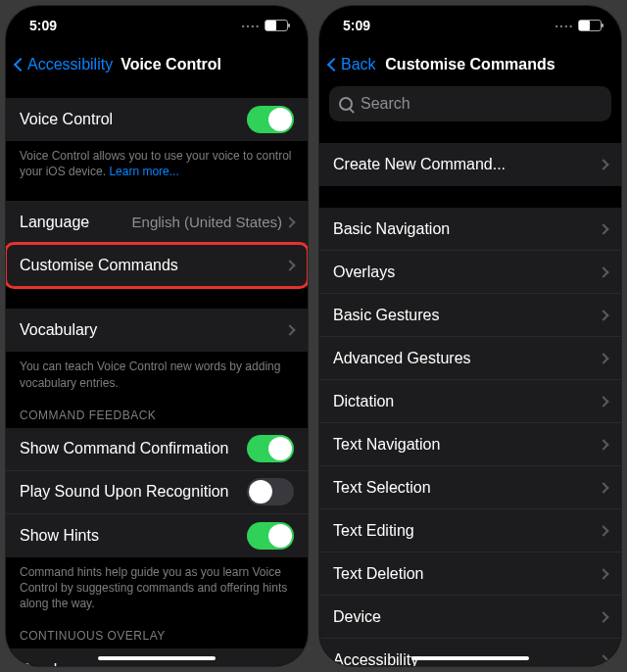 The image size is (627, 672). I want to click on search-placeholder: Search, so click(386, 104).